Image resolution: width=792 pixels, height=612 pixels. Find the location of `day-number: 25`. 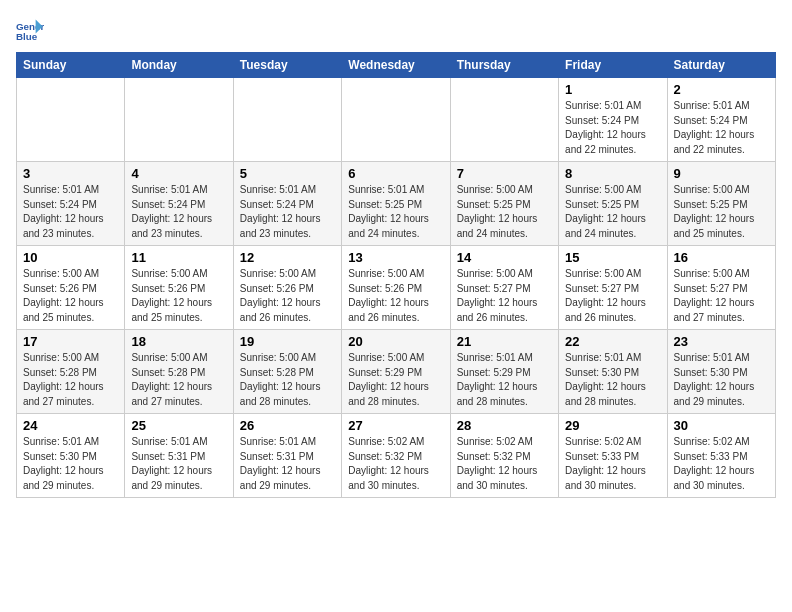

day-number: 25 is located at coordinates (178, 426).